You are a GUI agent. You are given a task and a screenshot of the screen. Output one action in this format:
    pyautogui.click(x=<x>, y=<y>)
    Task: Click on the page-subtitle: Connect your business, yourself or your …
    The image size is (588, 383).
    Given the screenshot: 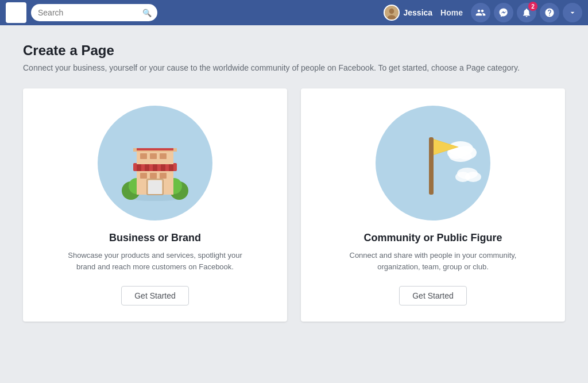 What is the action you would take?
    pyautogui.click(x=294, y=68)
    